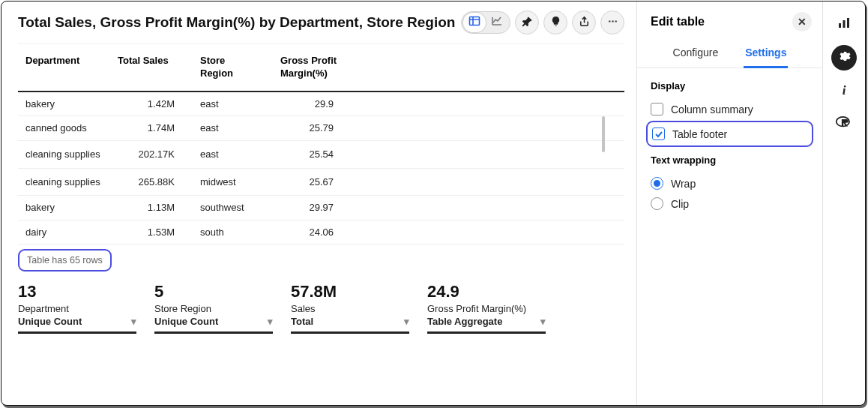 The image size is (868, 408). I want to click on col-store-region: Store Region, so click(232, 68).